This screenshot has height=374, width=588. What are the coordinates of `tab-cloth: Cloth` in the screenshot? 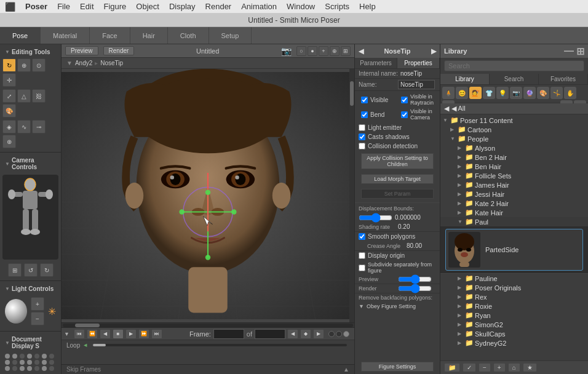 It's located at (188, 36).